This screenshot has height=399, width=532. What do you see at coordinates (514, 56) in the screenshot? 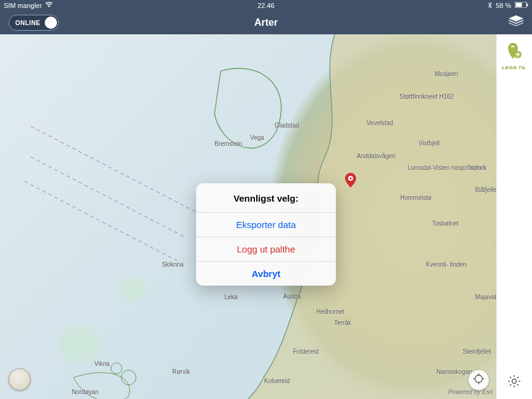
I see `add-button: LEGG TIL` at bounding box center [514, 56].